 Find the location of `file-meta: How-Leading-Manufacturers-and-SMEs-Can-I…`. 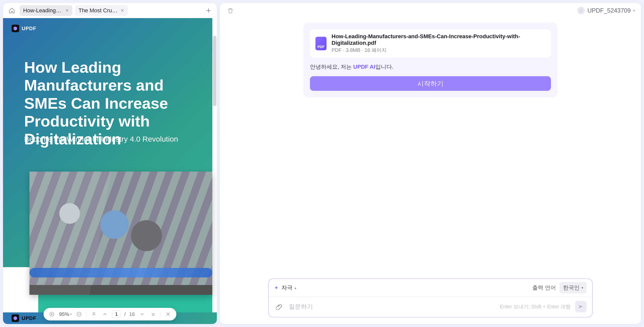

file-meta: How-Leading-Manufacturers-and-SMEs-Can-I… is located at coordinates (438, 43).